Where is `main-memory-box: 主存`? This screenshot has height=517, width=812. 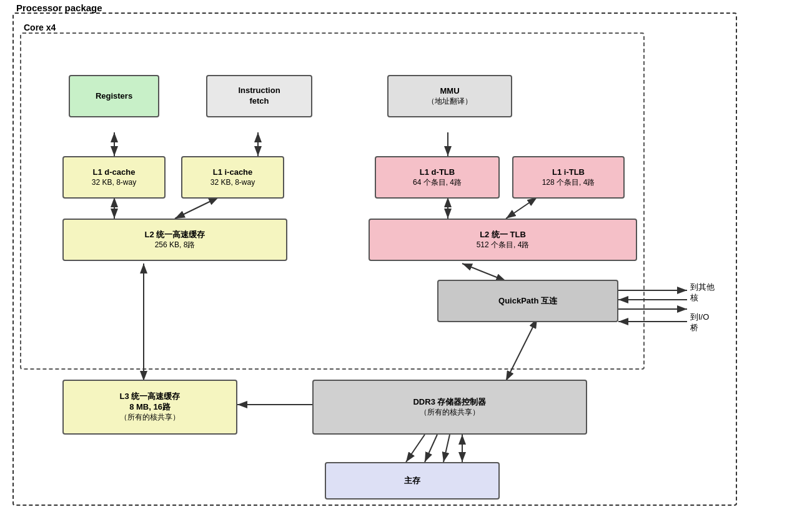
main-memory-box: 主存 is located at coordinates (412, 481).